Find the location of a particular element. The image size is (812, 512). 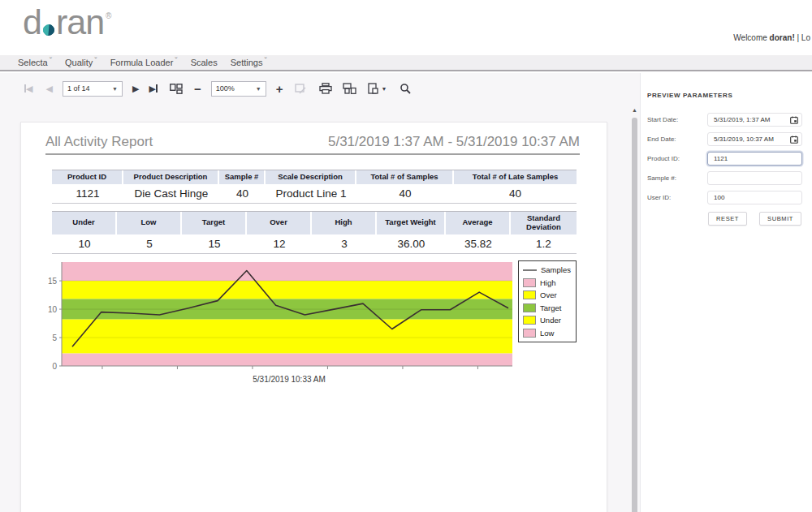

legend-item-samples: Samples is located at coordinates (547, 270).